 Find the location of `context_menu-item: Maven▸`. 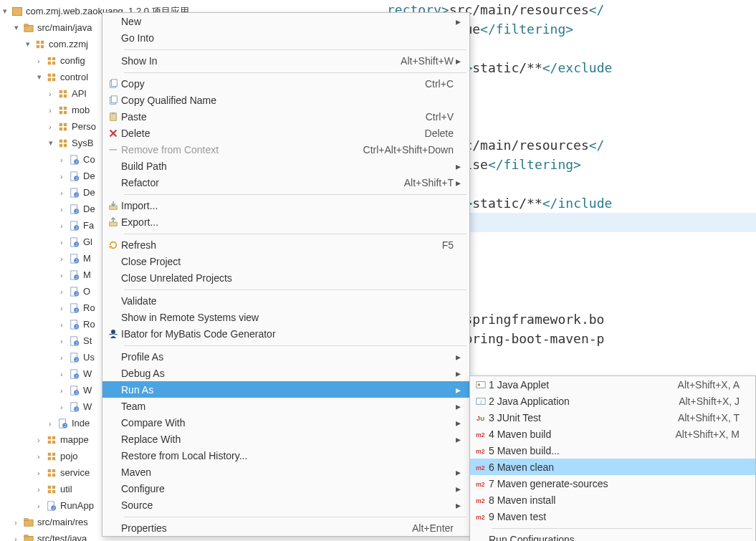

context_menu-item: Maven▸ is located at coordinates (286, 471).